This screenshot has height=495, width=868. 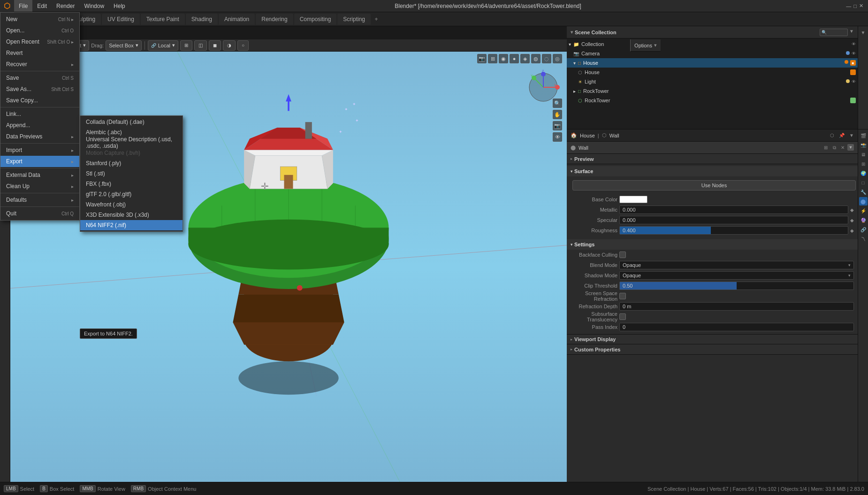 What do you see at coordinates (623, 255) in the screenshot?
I see `backface-checkbox` at bounding box center [623, 255].